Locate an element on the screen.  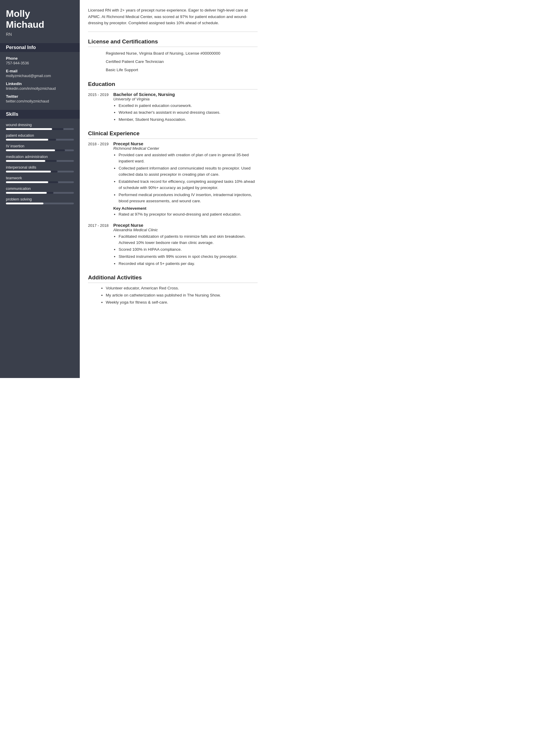
list-item: Weekly yoga for fitness & self-care. is located at coordinates (182, 302).